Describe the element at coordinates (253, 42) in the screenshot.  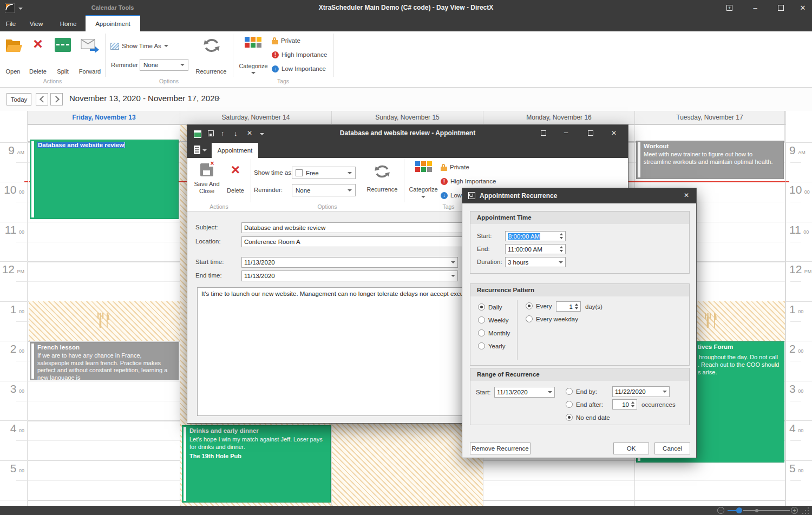
I see `categorize-colors-icon` at that location.